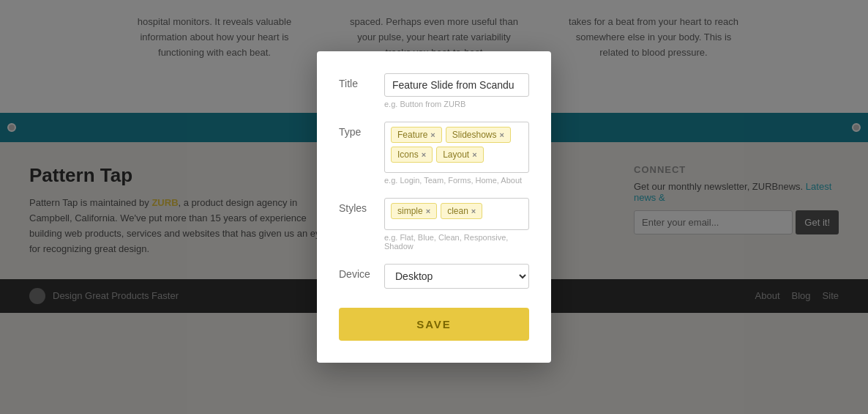  I want to click on styles-field: simple × clean × e.g. Flat, Blue, Clean,…, so click(457, 224).